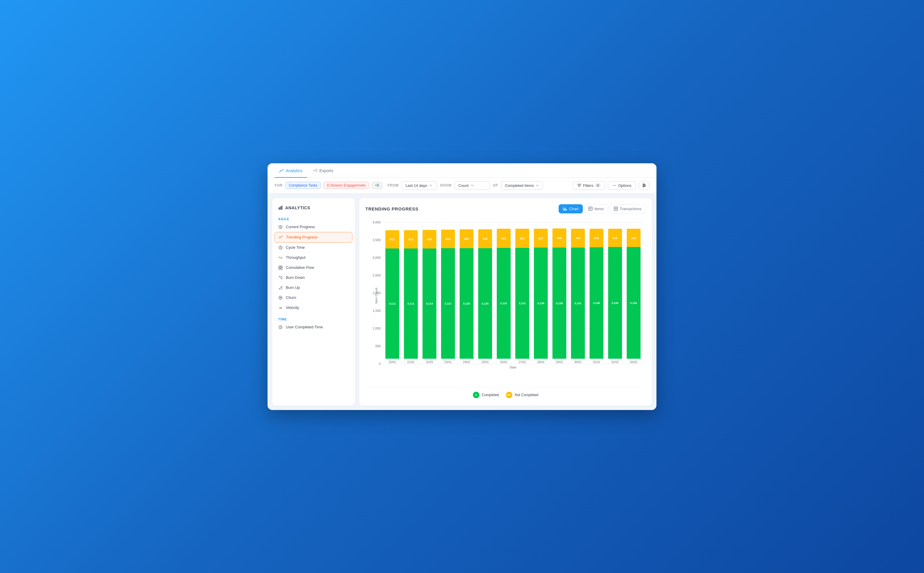 Image resolution: width=924 pixels, height=573 pixels. What do you see at coordinates (419, 186) in the screenshot?
I see `from-dropdown: Last 14 days` at bounding box center [419, 186].